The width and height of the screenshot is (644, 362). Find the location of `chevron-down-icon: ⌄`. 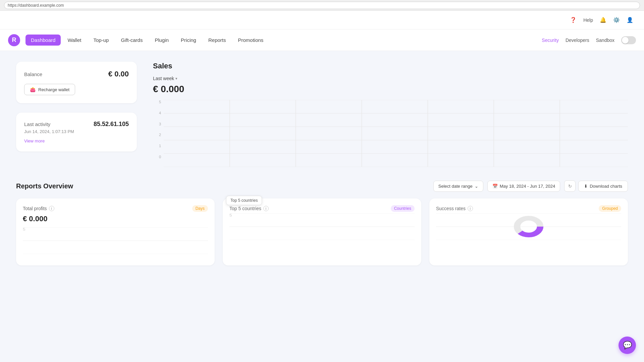

chevron-down-icon: ⌄ is located at coordinates (476, 186).